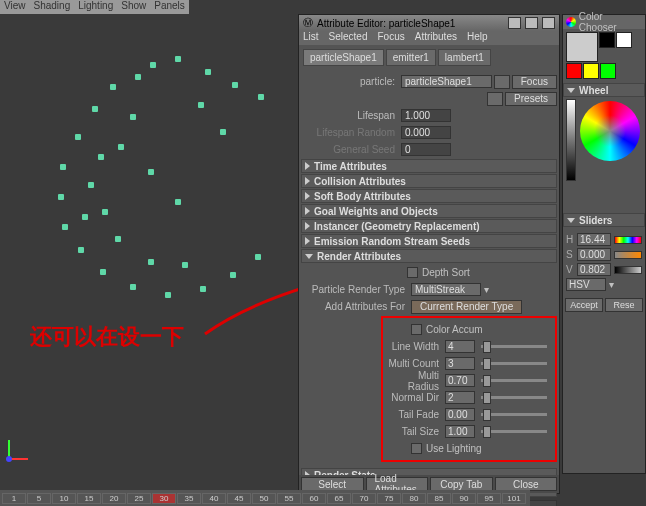 This screenshot has height=506, width=646. What do you see at coordinates (582, 47) in the screenshot?
I see `swatch-current` at bounding box center [582, 47].